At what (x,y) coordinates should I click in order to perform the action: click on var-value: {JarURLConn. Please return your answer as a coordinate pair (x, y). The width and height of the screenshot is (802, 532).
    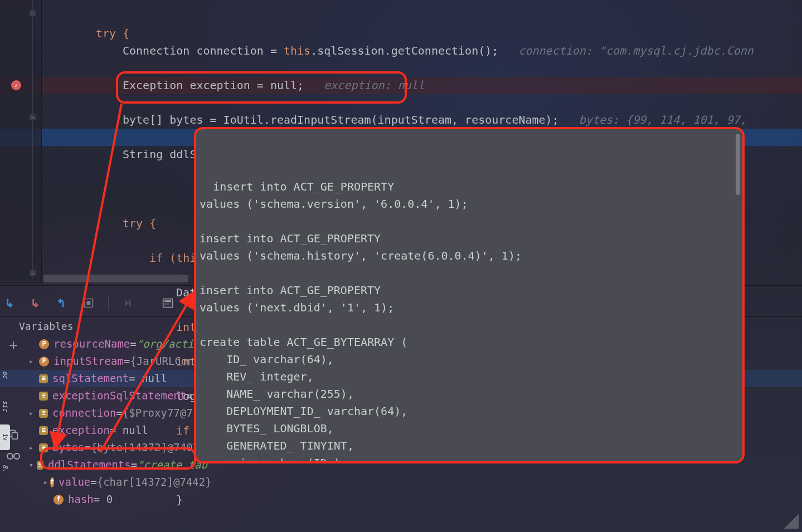
    Looking at the image, I should click on (165, 361).